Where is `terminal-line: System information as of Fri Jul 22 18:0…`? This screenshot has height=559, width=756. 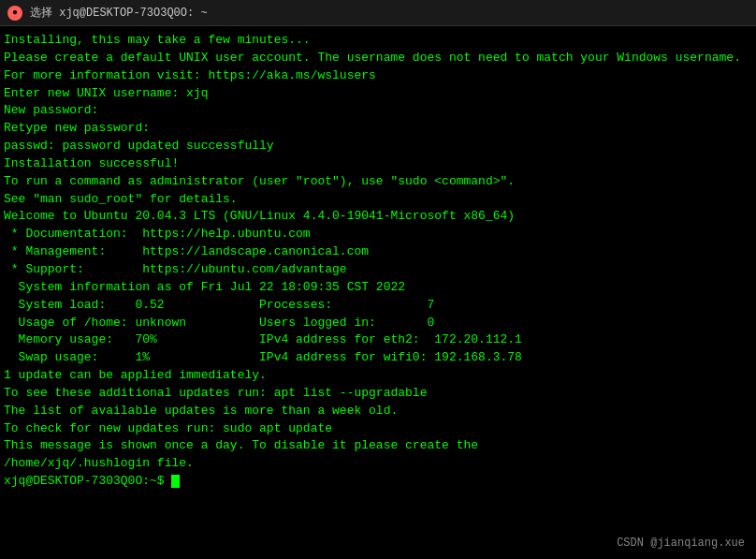
terminal-line: System information as of Fri Jul 22 18:0… is located at coordinates (378, 288).